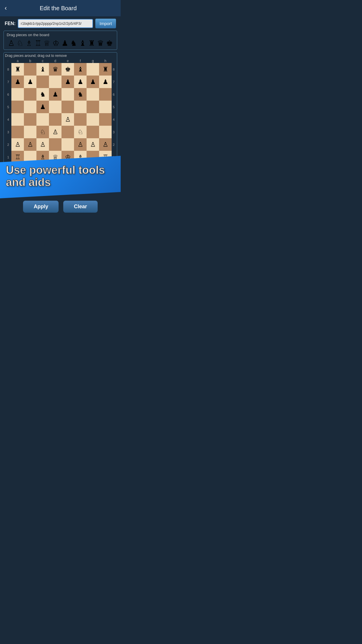  I want to click on white-bishop: ♗, so click(29, 43).